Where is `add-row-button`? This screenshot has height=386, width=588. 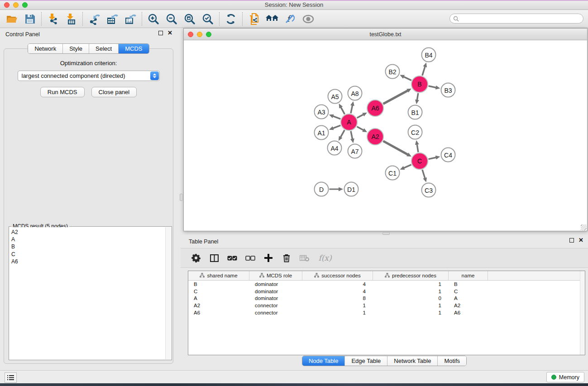
add-row-button is located at coordinates (268, 258).